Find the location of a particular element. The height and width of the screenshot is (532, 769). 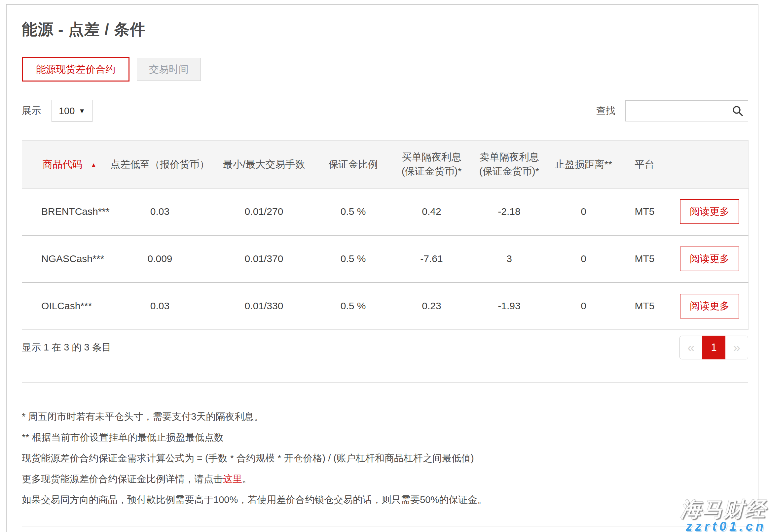

cell-swap-long: 0.23 is located at coordinates (432, 306).